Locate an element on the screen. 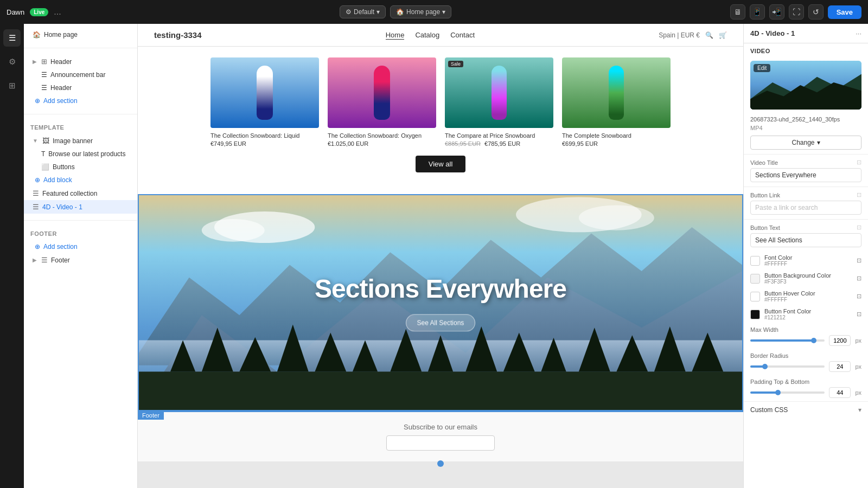 This screenshot has width=868, height=488. video-title-input is located at coordinates (806, 175).